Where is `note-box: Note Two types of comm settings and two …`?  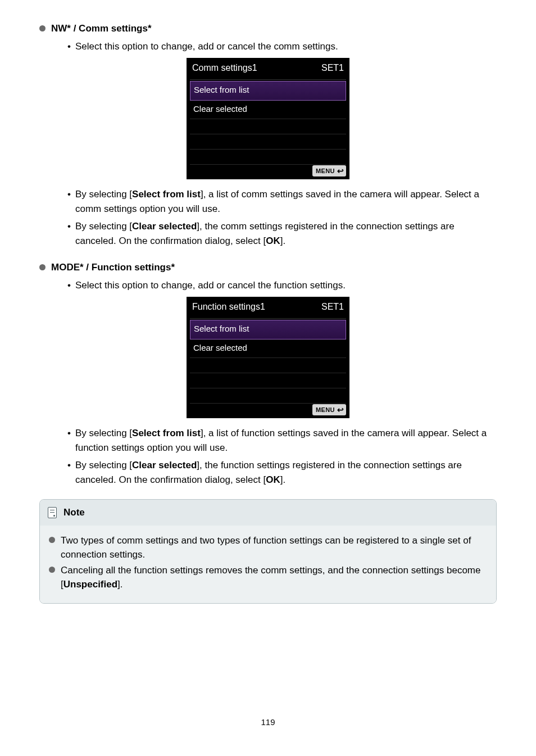 note-box: Note Two types of comm settings and two … is located at coordinates (268, 551).